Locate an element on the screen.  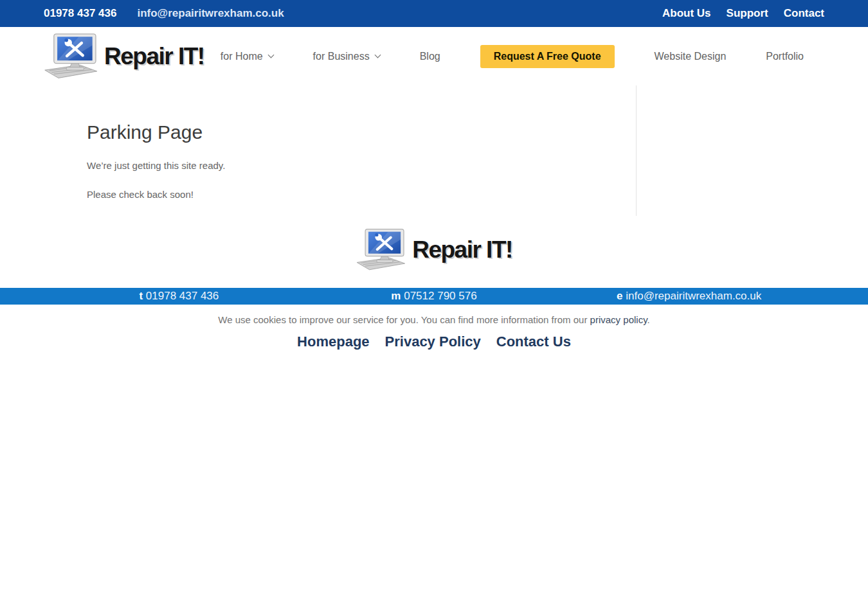
telephone-number: 01978 437 436 is located at coordinates (183, 296).